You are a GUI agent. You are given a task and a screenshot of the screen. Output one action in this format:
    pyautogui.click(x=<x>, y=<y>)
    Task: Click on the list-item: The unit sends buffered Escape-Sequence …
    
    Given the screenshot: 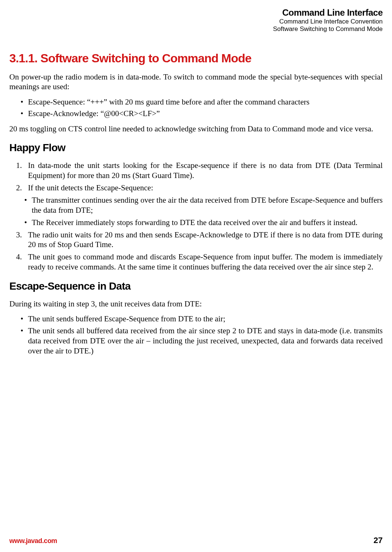 What is the action you would take?
    pyautogui.click(x=205, y=319)
    